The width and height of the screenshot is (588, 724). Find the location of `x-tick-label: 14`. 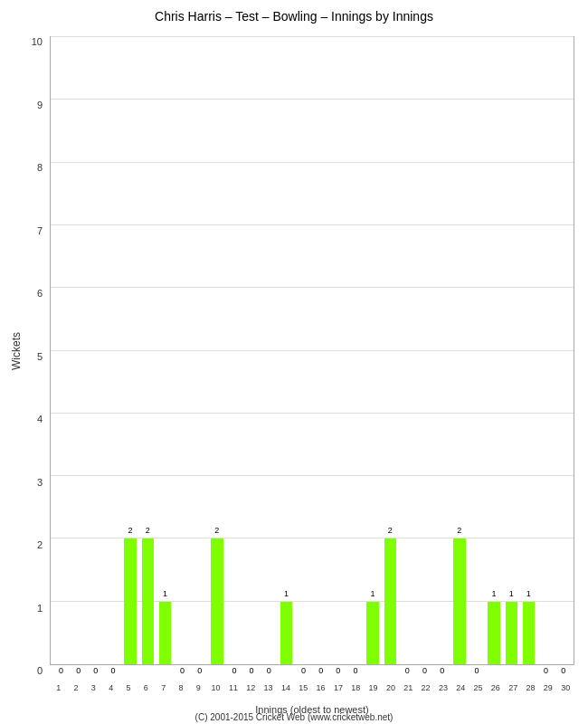

x-tick-label: 14 is located at coordinates (286, 688).